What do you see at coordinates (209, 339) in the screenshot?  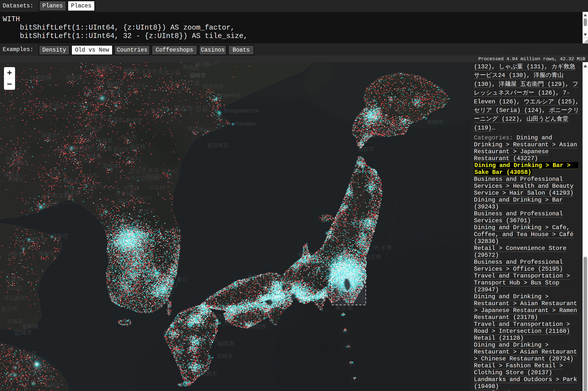 I see `svg-text: 熊本市` at bounding box center [209, 339].